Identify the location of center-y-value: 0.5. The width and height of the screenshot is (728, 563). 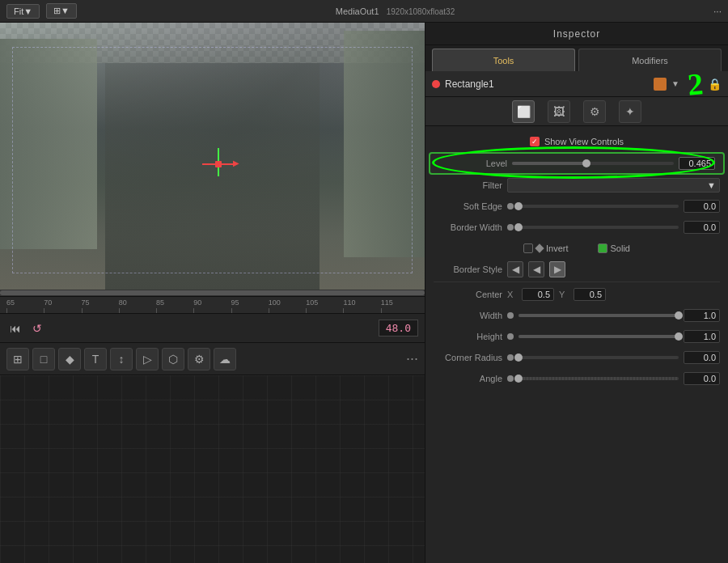
(590, 294).